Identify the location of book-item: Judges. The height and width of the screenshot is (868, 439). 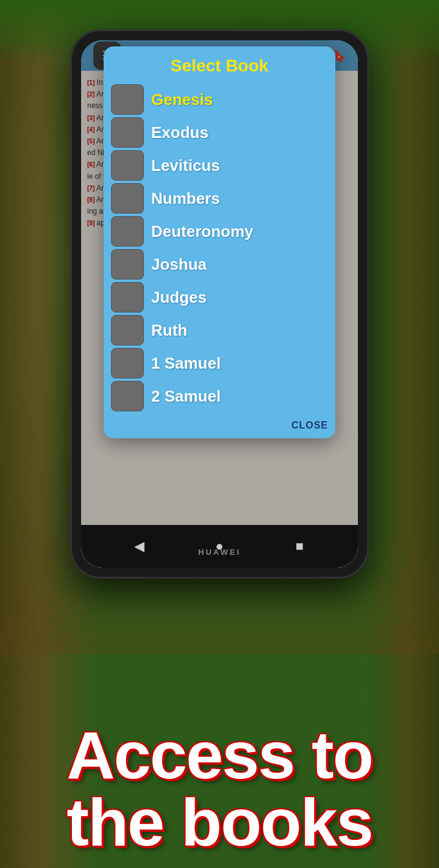
(220, 297).